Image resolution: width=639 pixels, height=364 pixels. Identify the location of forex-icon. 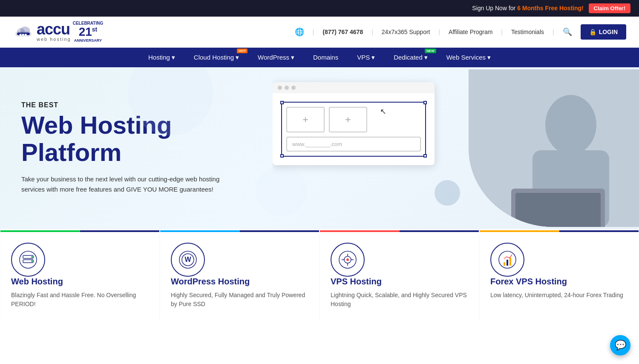
(507, 260).